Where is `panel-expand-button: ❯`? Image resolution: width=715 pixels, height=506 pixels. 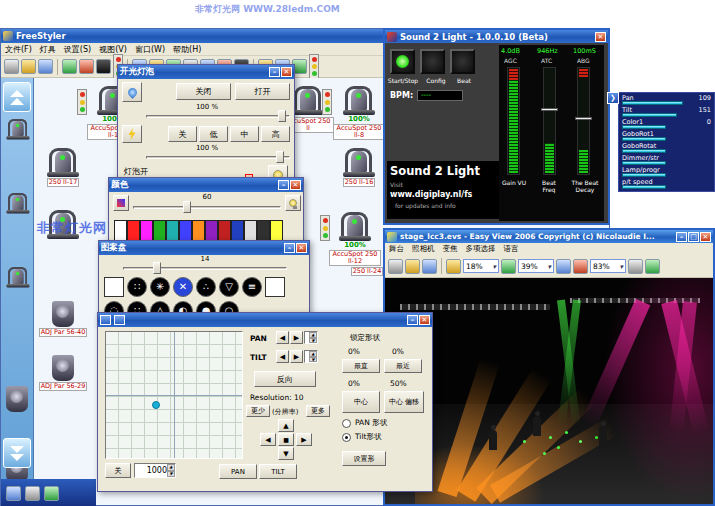 panel-expand-button: ❯ is located at coordinates (613, 98).